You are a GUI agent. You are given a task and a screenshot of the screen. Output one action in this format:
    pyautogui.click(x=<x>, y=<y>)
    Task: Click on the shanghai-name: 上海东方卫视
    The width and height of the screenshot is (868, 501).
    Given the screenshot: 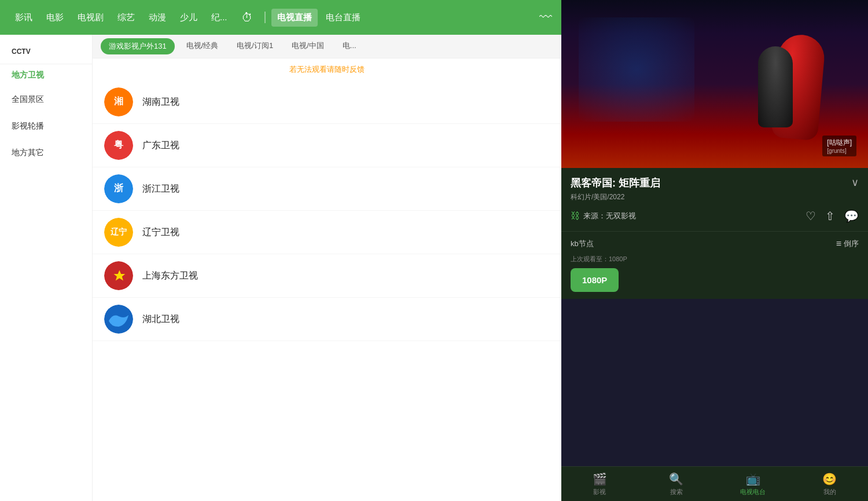 What is the action you would take?
    pyautogui.click(x=170, y=276)
    